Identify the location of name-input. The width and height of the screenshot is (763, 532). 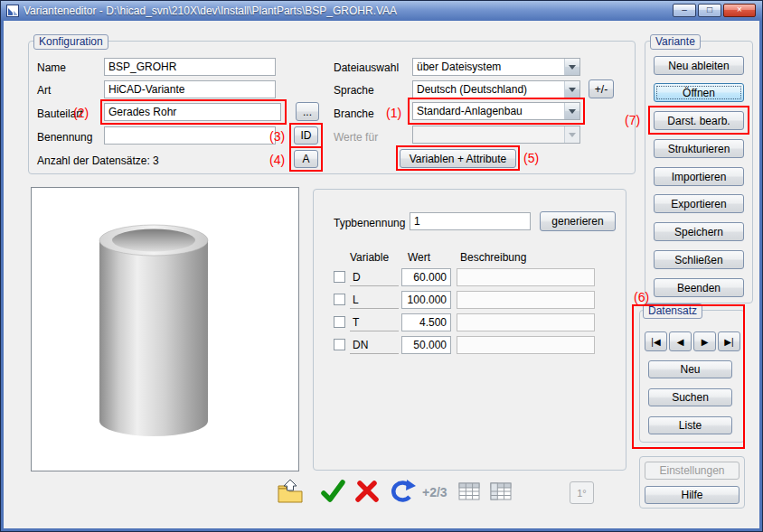
(190, 67).